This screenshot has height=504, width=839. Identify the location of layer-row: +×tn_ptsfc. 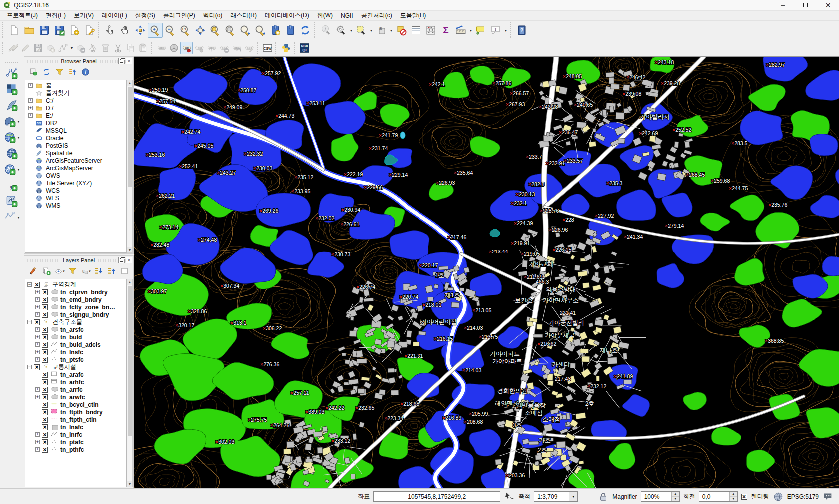
(76, 359).